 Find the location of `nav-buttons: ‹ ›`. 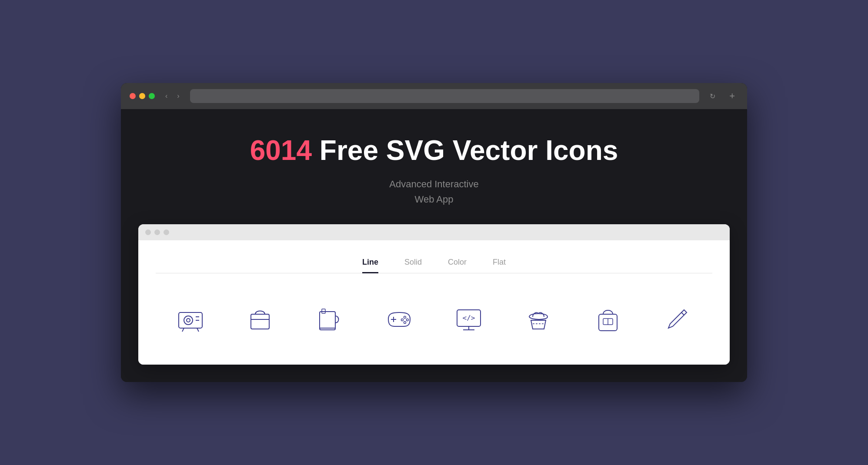

nav-buttons: ‹ › is located at coordinates (172, 96).